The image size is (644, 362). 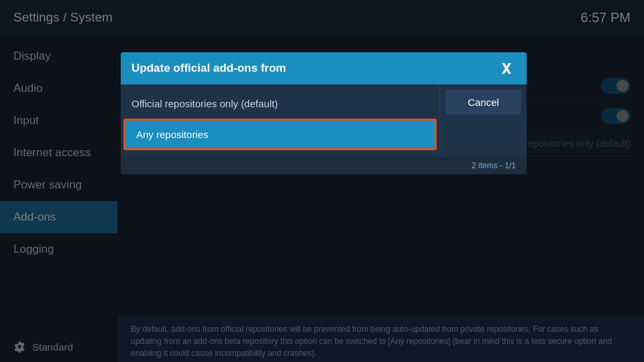 I want to click on kodi-icon, so click(x=508, y=68).